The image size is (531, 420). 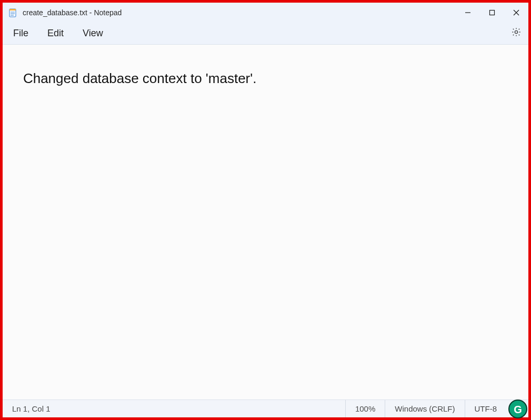 What do you see at coordinates (516, 34) in the screenshot?
I see `gear-icon` at bounding box center [516, 34].